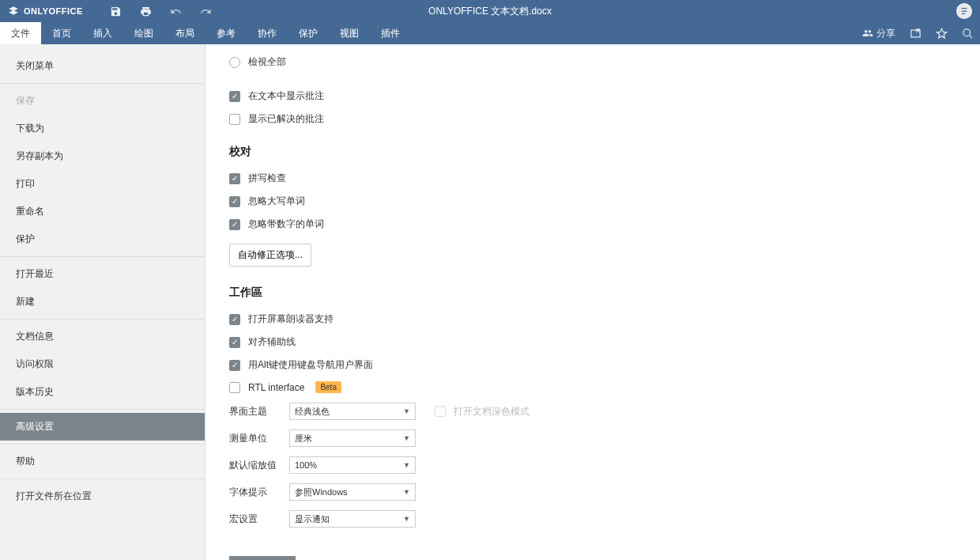  What do you see at coordinates (270, 255) in the screenshot?
I see `autocorrect-options-button: 自动修正选项...` at bounding box center [270, 255].